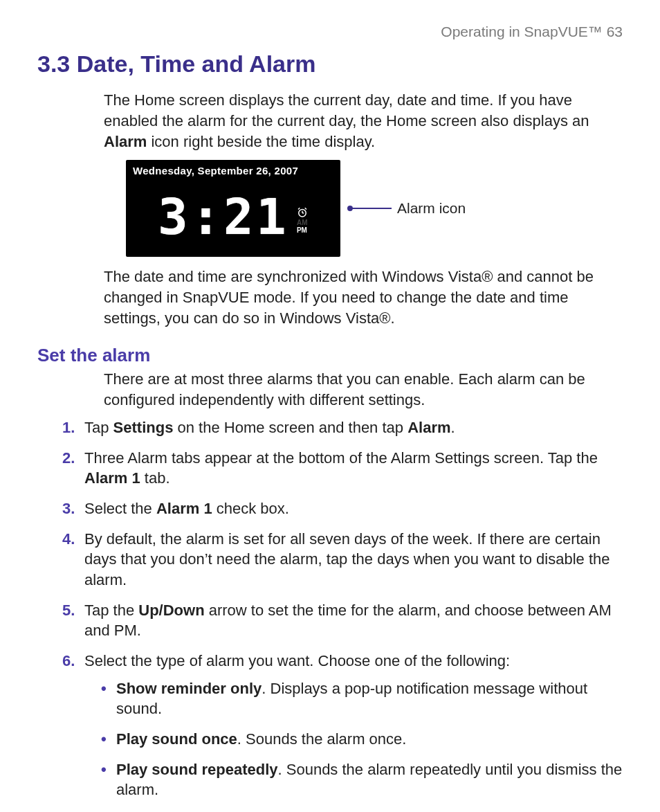 This screenshot has width=660, height=812. I want to click on pm-label: PM, so click(302, 230).